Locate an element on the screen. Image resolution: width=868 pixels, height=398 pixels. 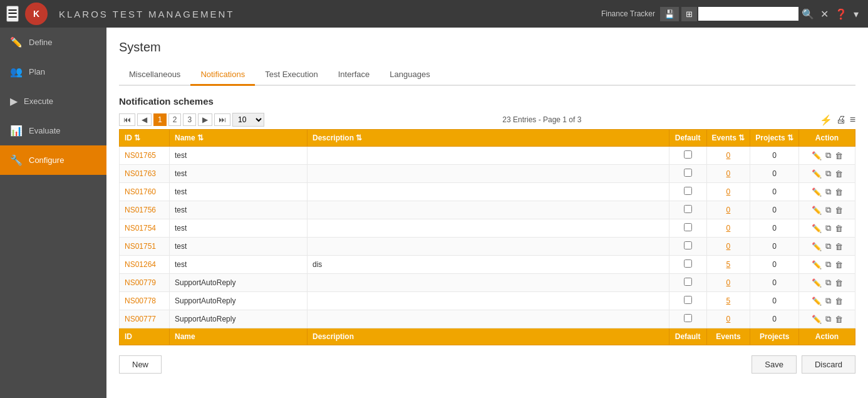
id-link: NS01751 is located at coordinates (140, 246).